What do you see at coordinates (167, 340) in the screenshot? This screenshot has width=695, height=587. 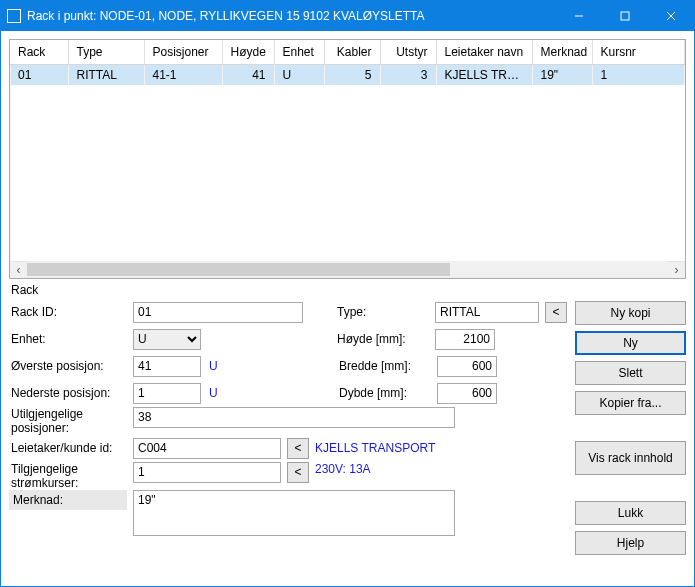 I see `enhet-select: U` at bounding box center [167, 340].